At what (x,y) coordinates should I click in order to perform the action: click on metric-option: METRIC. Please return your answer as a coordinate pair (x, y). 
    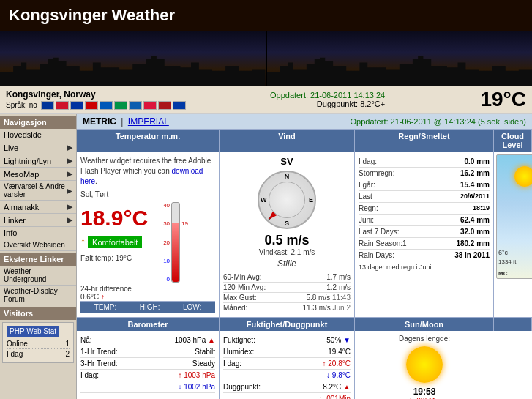
    Looking at the image, I should click on (100, 122).